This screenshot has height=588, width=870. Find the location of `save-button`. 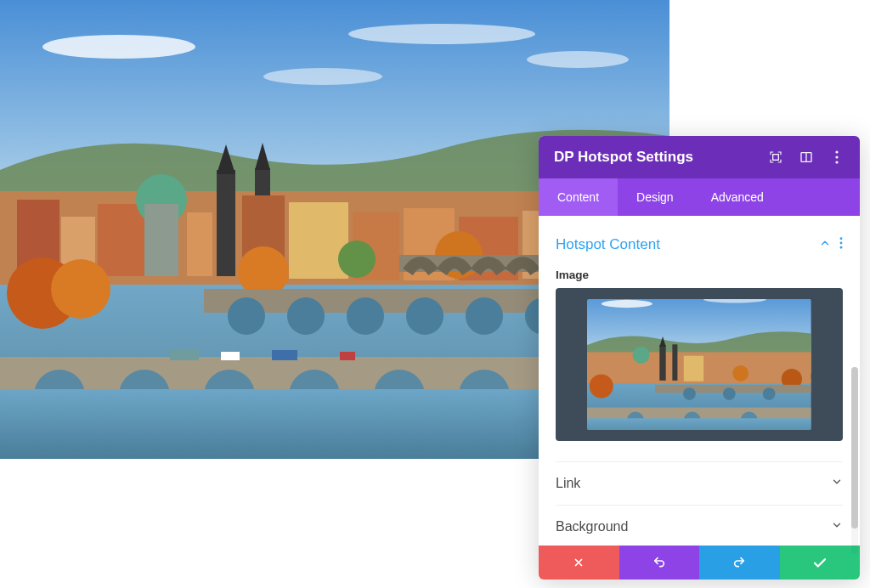

save-button is located at coordinates (821, 563).